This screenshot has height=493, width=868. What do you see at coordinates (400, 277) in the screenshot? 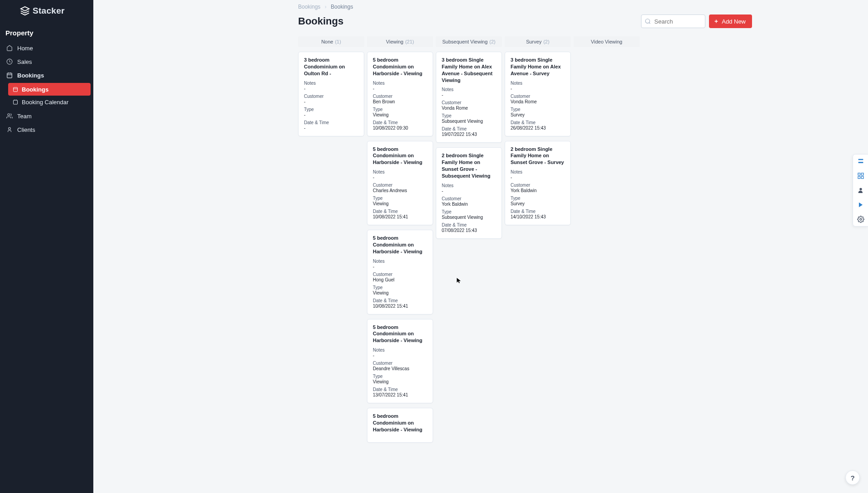
I see `card-field: Customer Hong Guel` at bounding box center [400, 277].